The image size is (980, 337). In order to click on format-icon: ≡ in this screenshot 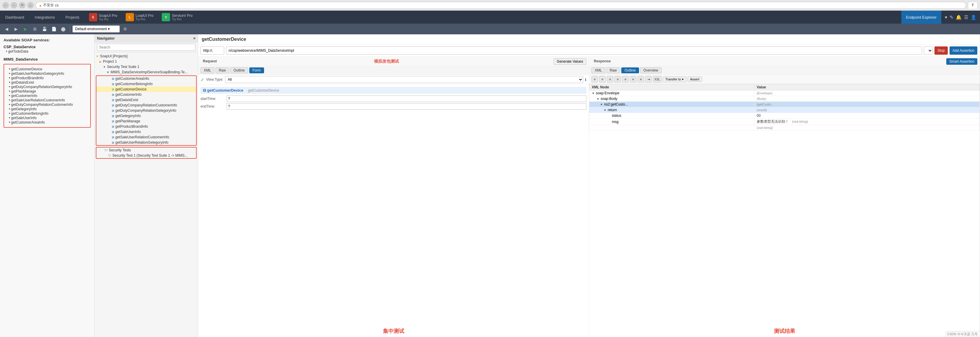, I will do `click(633, 79)`.